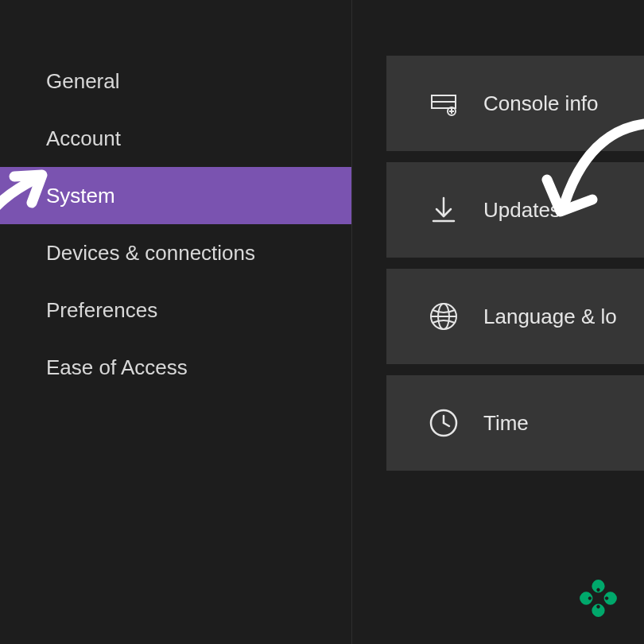 The image size is (644, 644). Describe the element at coordinates (444, 423) in the screenshot. I see `clock-icon` at that location.